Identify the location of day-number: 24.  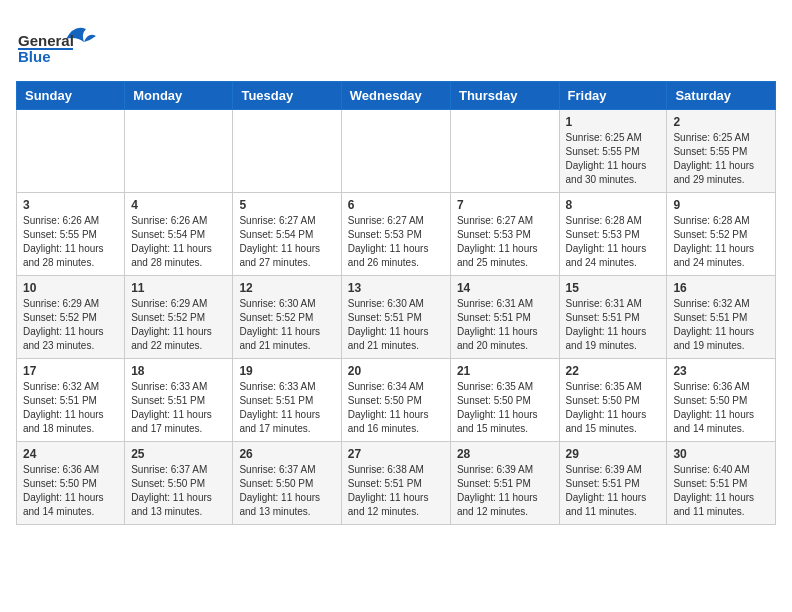
(70, 454).